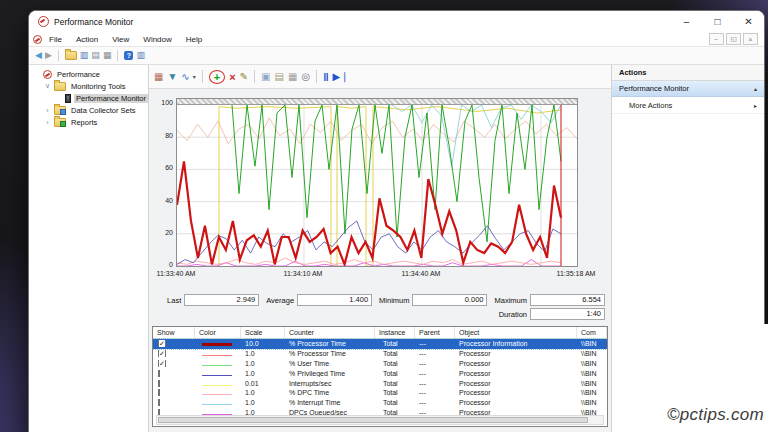 This screenshot has width=768, height=432. Describe the element at coordinates (748, 22) in the screenshot. I see `close-button: ✕` at that location.